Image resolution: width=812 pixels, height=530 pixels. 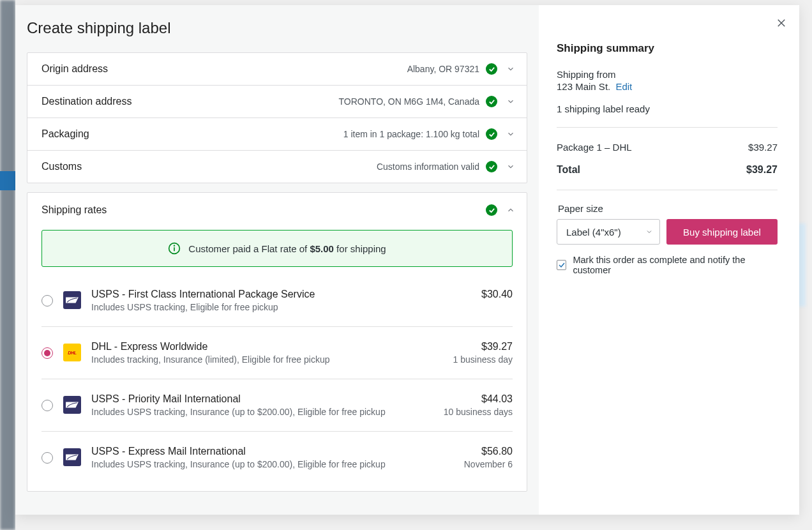 I want to click on rate-name: DHL - Express Worldwide, so click(x=267, y=347).